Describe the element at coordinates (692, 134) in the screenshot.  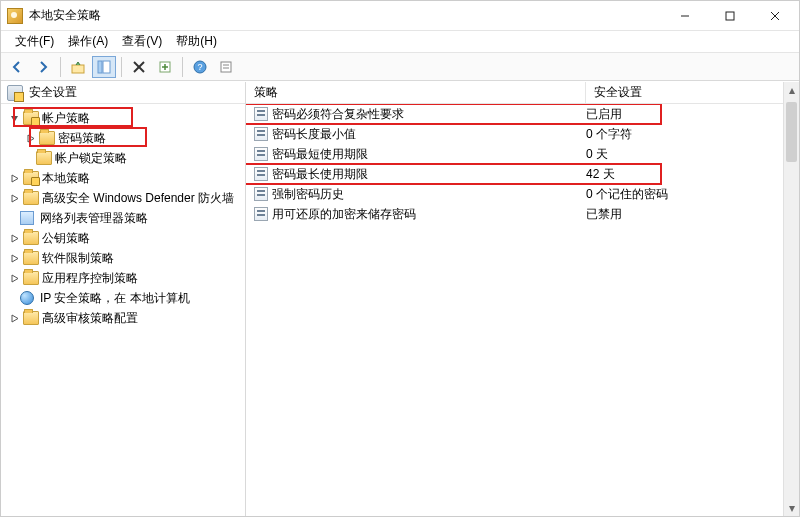
I see `policy-setting: 0 个字符` at that location.